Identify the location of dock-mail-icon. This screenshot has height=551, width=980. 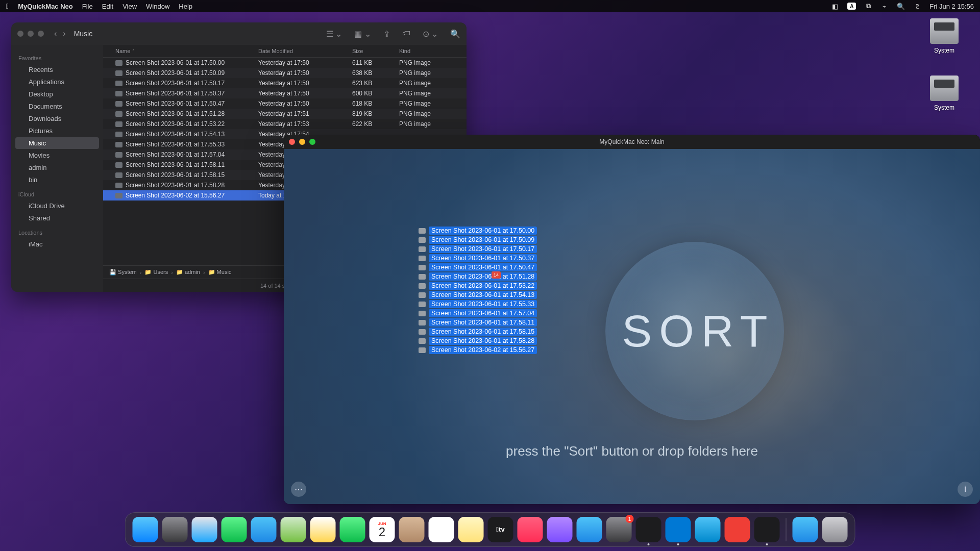
(264, 530).